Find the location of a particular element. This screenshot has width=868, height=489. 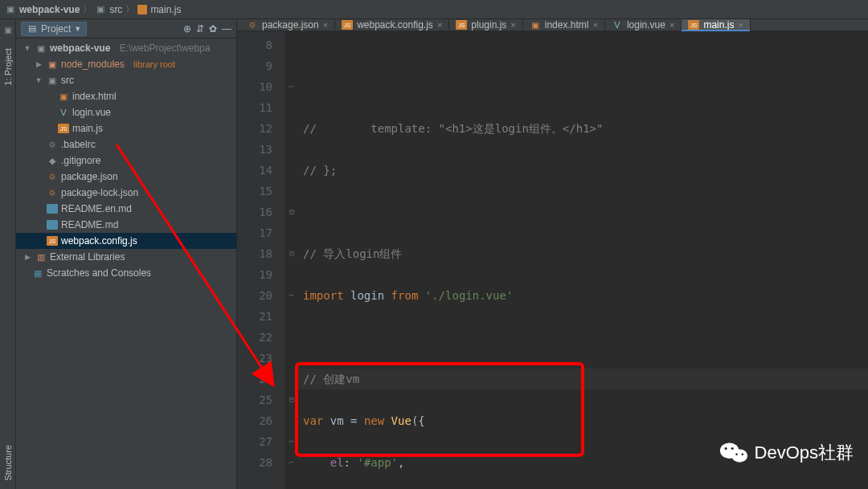

tree-node-modules: ▶ ▣ node_modules library root is located at coordinates (126, 64).